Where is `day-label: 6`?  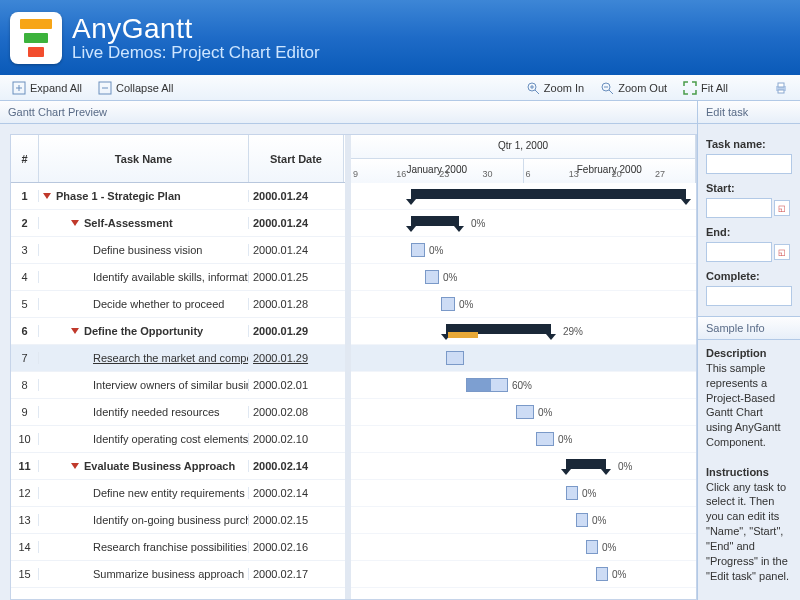 day-label: 6 is located at coordinates (546, 174).